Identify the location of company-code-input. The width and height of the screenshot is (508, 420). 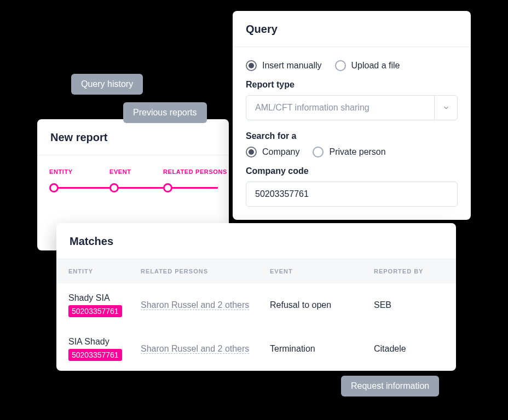
(351, 194).